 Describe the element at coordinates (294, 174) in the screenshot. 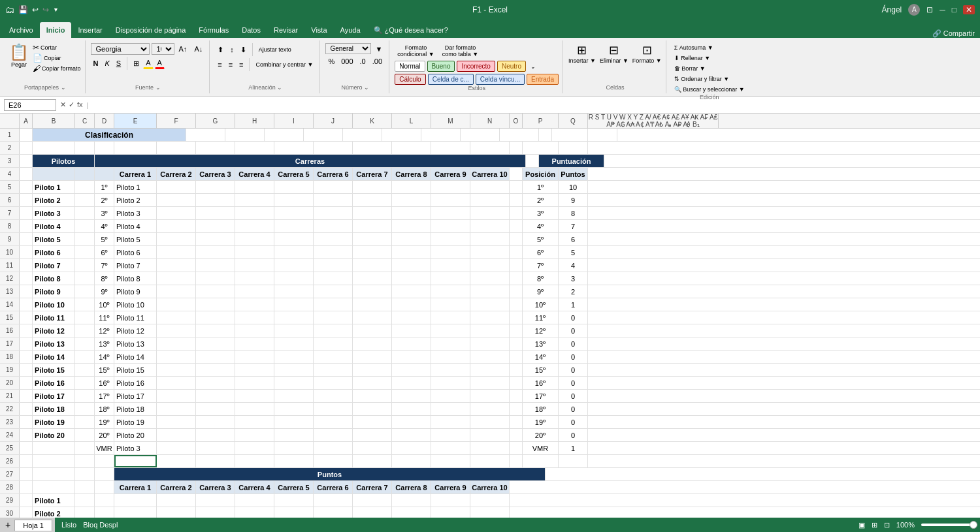

I see `cell-i4: Carrera 5` at that location.